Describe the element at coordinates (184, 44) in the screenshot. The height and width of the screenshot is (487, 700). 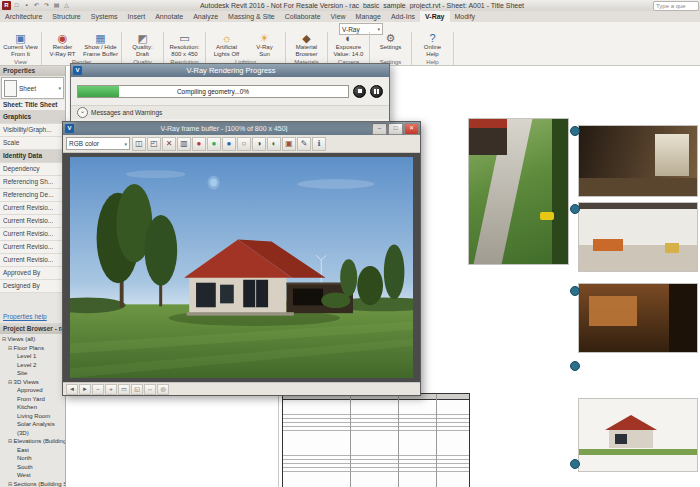
I see `resolution-button: ▭ Resolution: 800 x 450` at that location.